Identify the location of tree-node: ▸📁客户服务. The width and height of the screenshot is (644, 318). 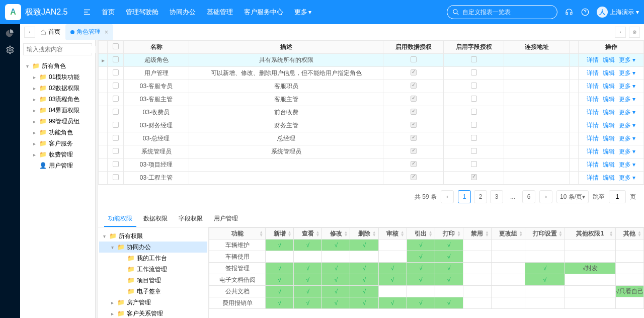
(57, 143).